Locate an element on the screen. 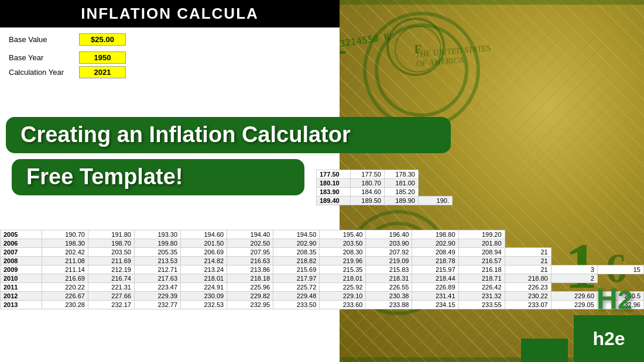 Image resolution: width=644 pixels, height=362 pixels. partial-cell: 183.90 is located at coordinates (334, 192).